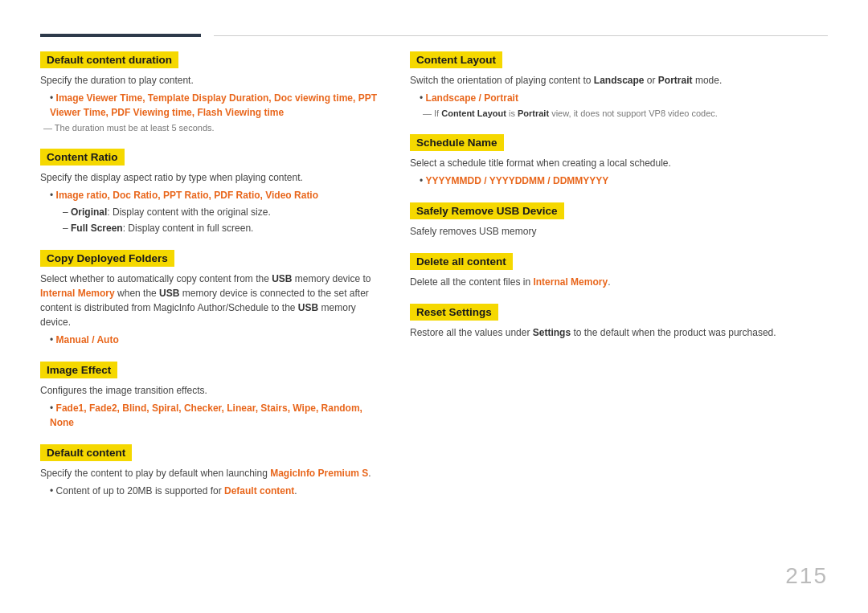 This screenshot has width=868, height=613. Describe the element at coordinates (624, 98) in the screenshot. I see `content-layout-bullet: Landscape / Portrait` at that location.